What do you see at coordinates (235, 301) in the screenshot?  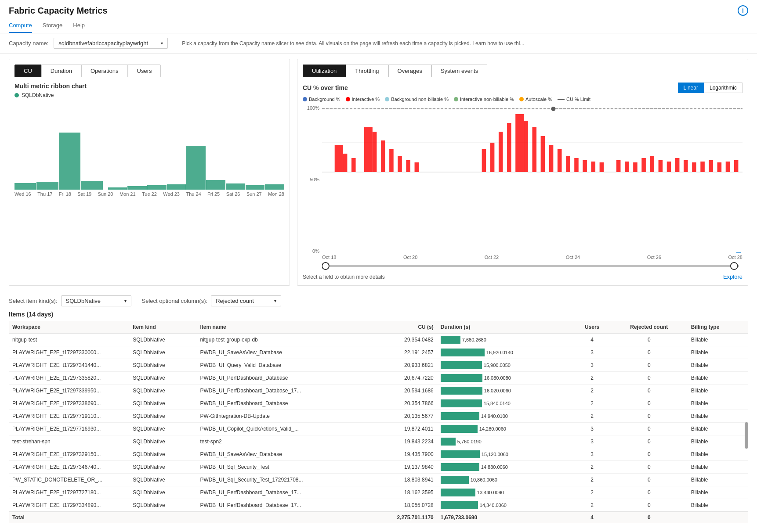 I see `column-value: Rejected count` at bounding box center [235, 301].